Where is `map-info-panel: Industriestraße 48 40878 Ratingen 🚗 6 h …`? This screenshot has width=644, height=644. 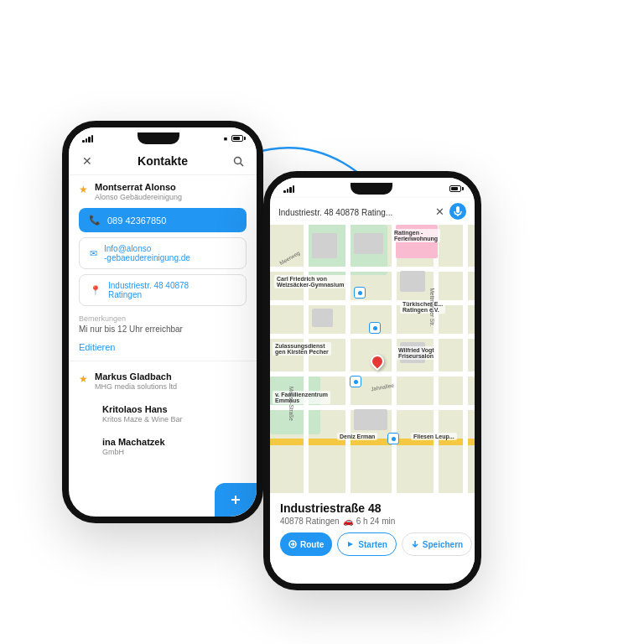
map-info-panel: Industriestraße 48 40878 Ratingen 🚗 6 h … is located at coordinates (372, 528).